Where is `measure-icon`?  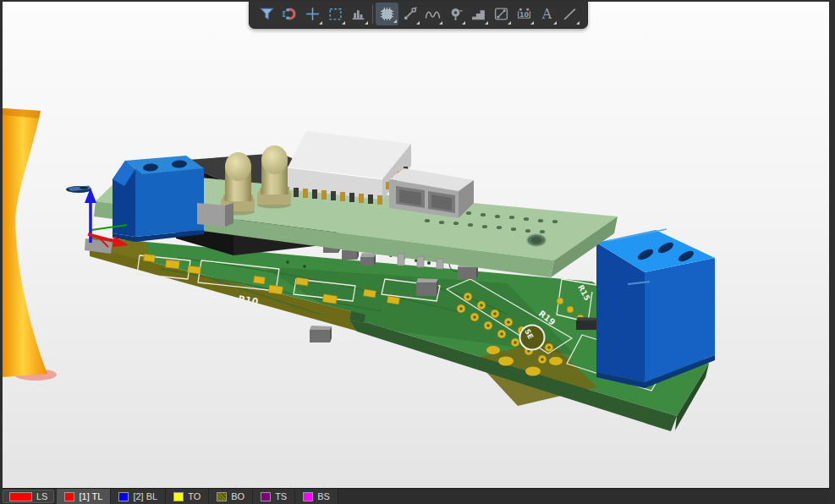 measure-icon is located at coordinates (501, 14).